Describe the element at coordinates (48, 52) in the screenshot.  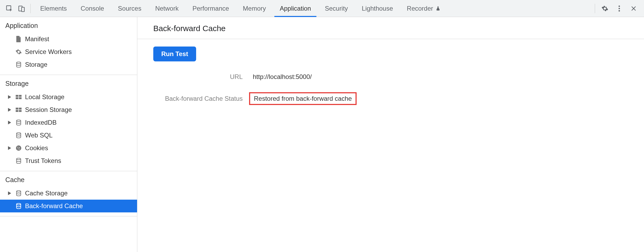
I see `sidebar-item-label: Service Workers` at that location.